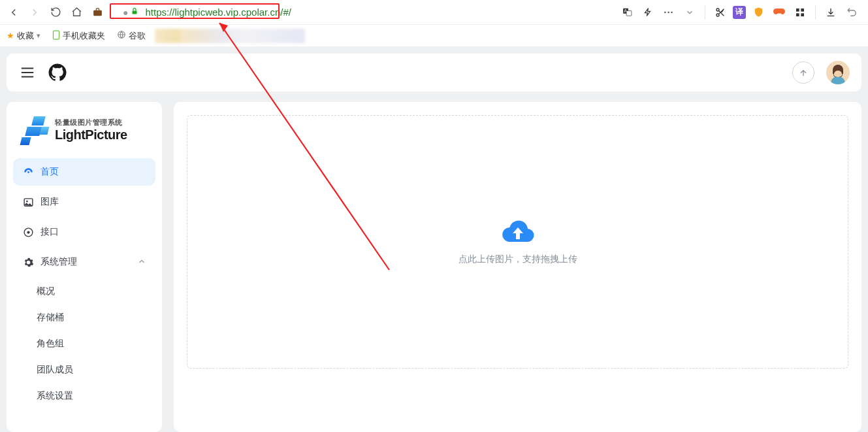 This screenshot has height=432, width=868. Describe the element at coordinates (758, 12) in the screenshot. I see `shield-icon` at that location.